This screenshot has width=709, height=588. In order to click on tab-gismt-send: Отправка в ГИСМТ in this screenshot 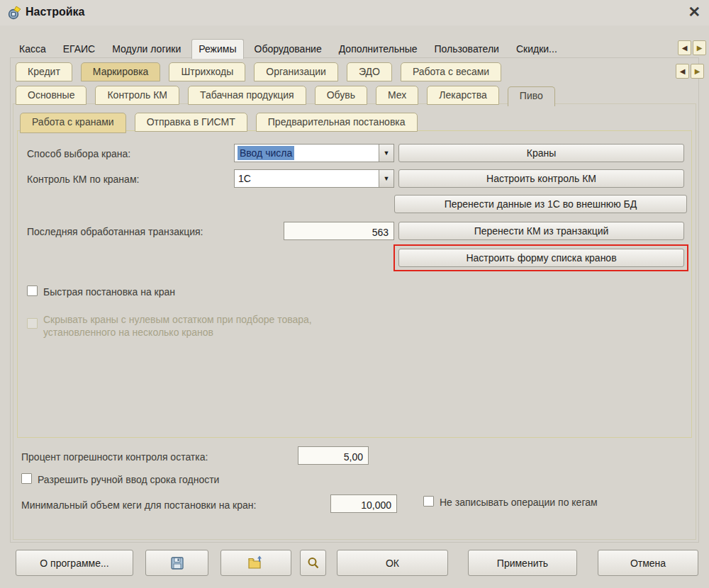, I will do `click(191, 122)`.